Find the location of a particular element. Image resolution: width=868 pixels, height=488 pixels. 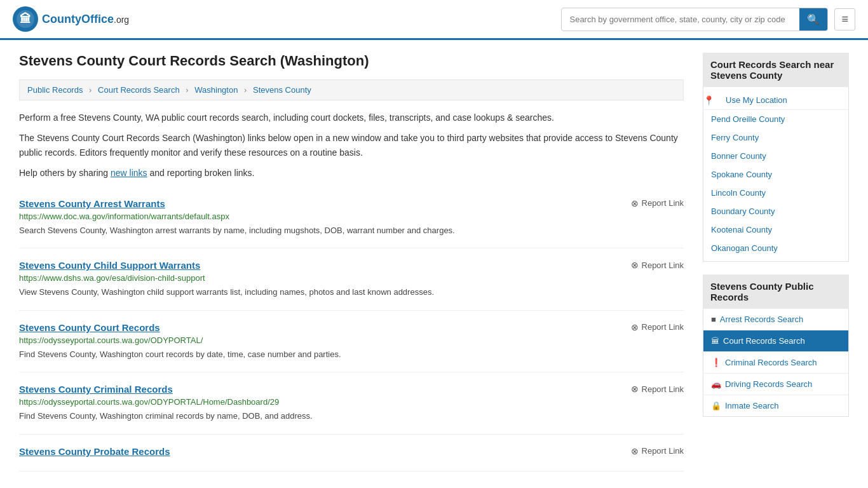

result-desc: Find Stevens County, Washington criminal… is located at coordinates (351, 416).